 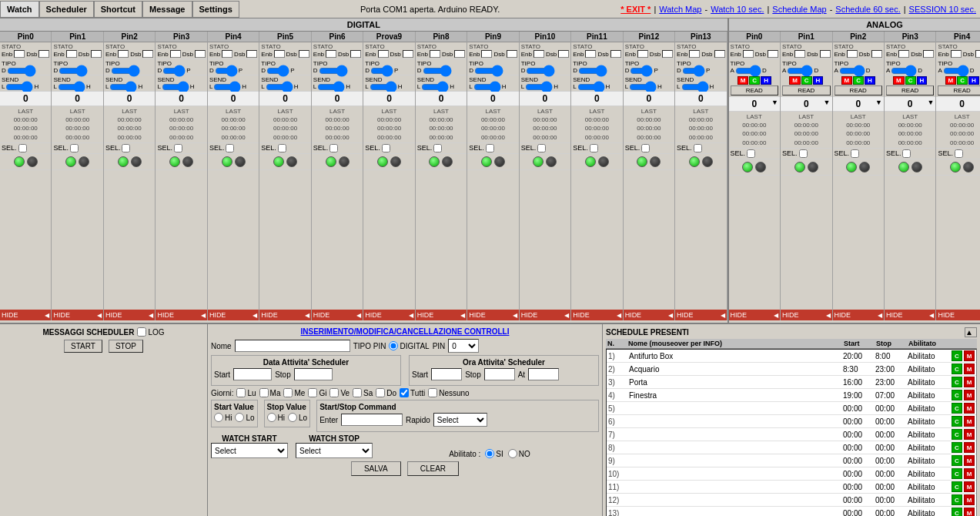 What do you see at coordinates (460, 420) in the screenshot?
I see `rapido-select: Select` at bounding box center [460, 420].